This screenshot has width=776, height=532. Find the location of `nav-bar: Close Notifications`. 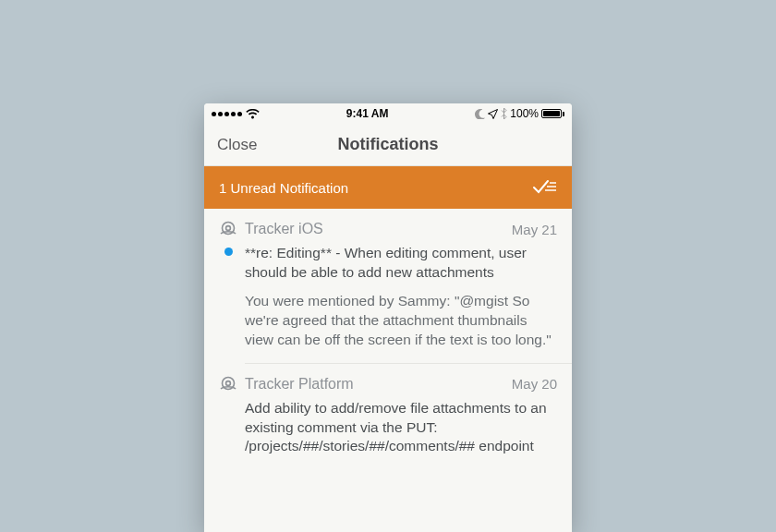

nav-bar: Close Notifications is located at coordinates (388, 145).